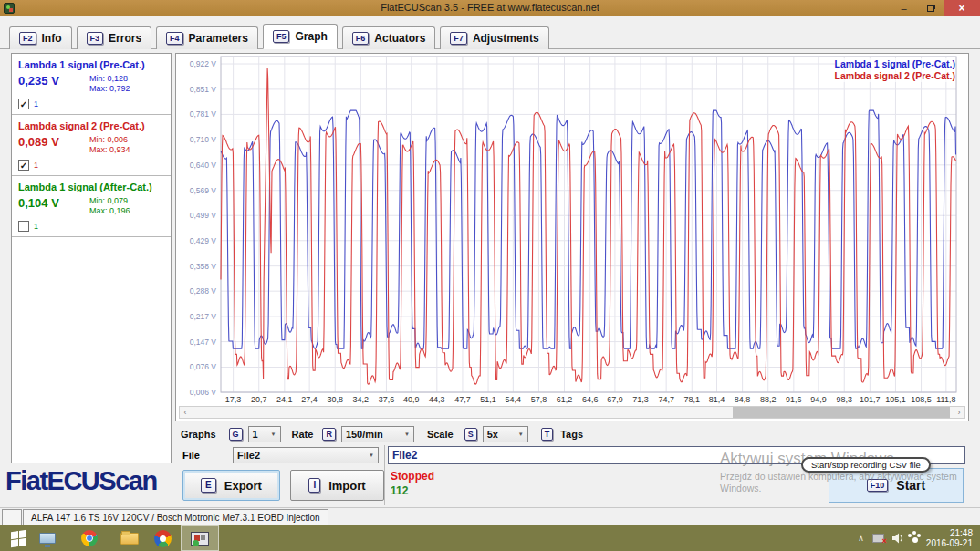 This screenshot has height=551, width=980. I want to click on svg-text: 94,9, so click(818, 400).